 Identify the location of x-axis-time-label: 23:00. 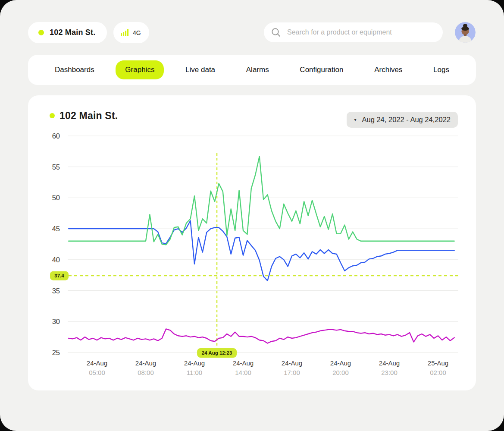
(389, 373).